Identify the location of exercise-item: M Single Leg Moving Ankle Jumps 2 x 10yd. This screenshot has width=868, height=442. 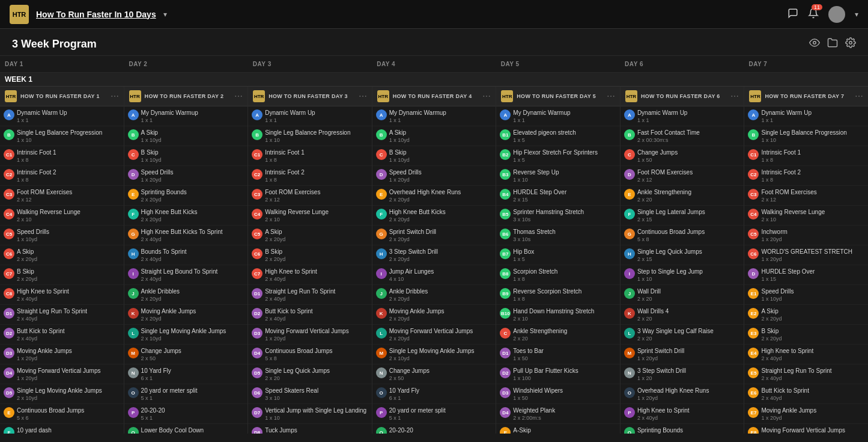
(434, 355).